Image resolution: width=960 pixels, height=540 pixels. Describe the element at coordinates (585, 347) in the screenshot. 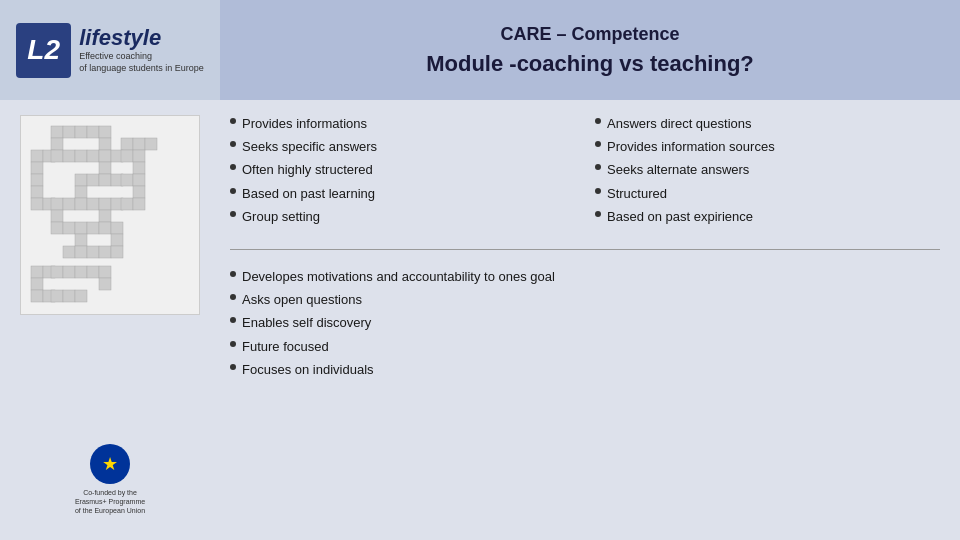

I see `list-item: Future focused` at that location.